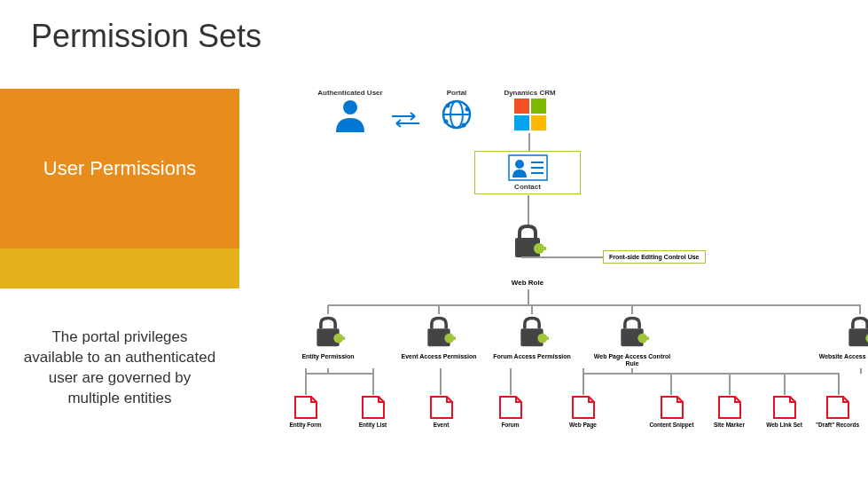 Image resolution: width=868 pixels, height=489 pixels. I want to click on sidebar-heading-block: User Permissions, so click(120, 169).